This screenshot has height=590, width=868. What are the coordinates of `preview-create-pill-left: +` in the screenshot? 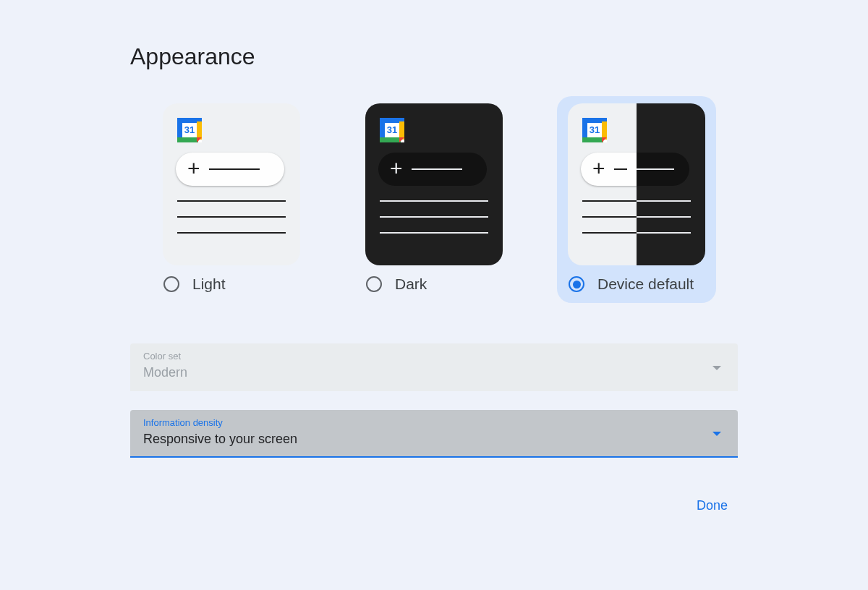 It's located at (609, 169).